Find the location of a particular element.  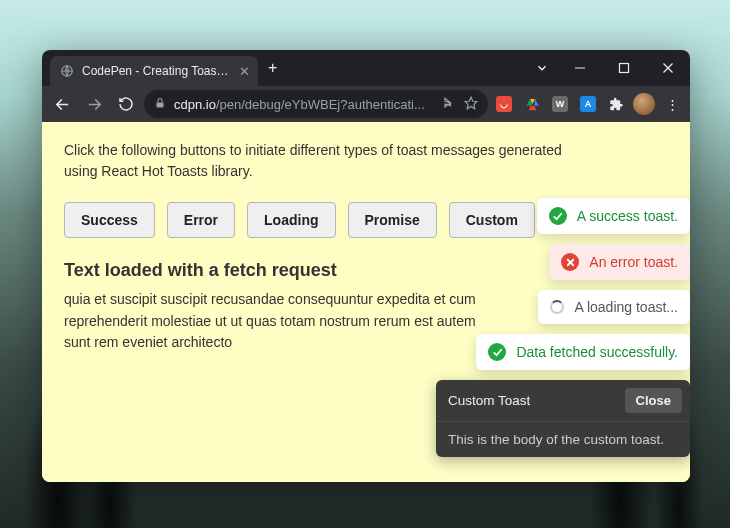

share-icon is located at coordinates (449, 104).